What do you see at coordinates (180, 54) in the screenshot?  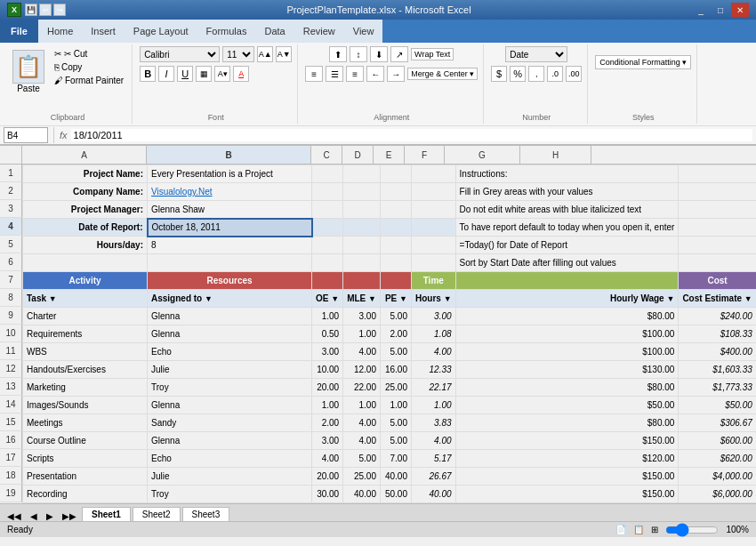 I see `font-name-select: Calibri` at bounding box center [180, 54].